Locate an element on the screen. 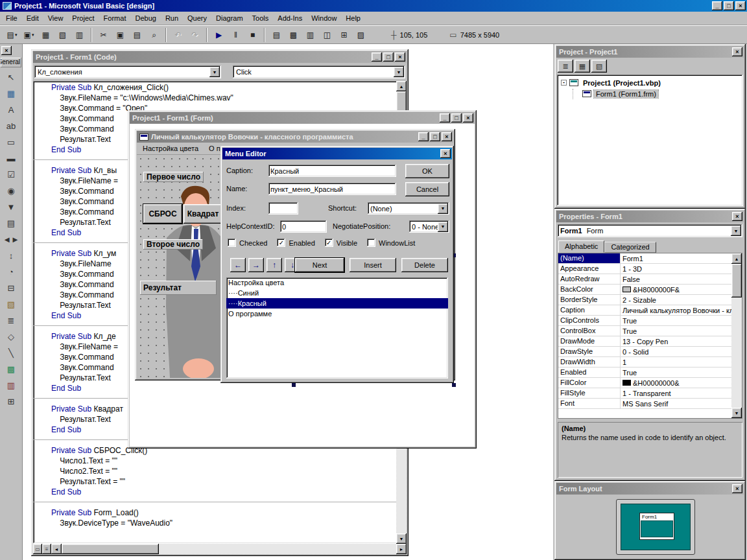 This screenshot has height=560, width=747. menu-window: Window is located at coordinates (324, 18).